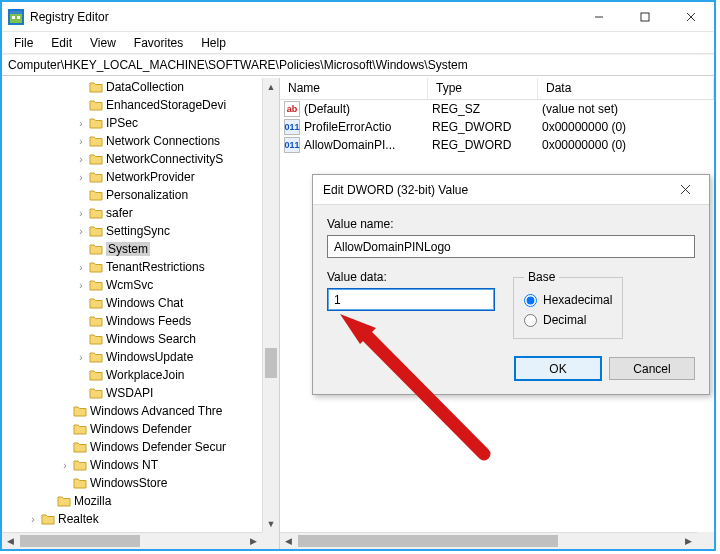 The image size is (720, 554). Describe the element at coordinates (140, 429) in the screenshot. I see `tree-item: Windows Defender` at that location.